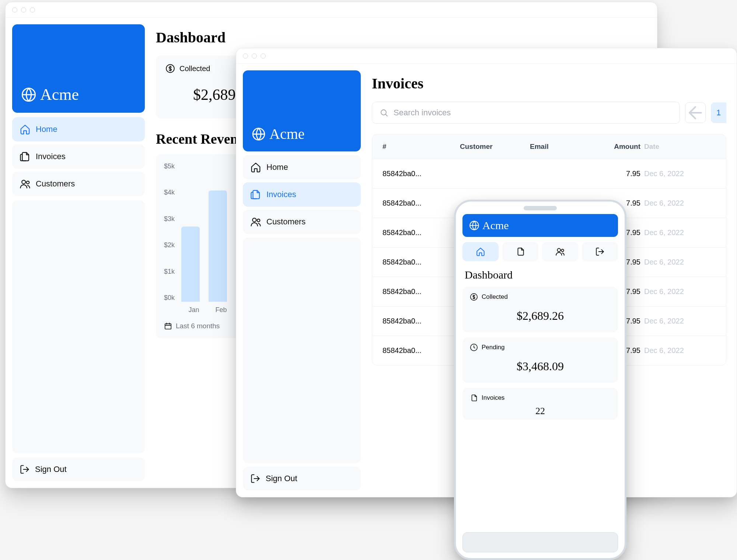  What do you see at coordinates (520, 252) in the screenshot?
I see `mobile-nav-invoices` at bounding box center [520, 252].